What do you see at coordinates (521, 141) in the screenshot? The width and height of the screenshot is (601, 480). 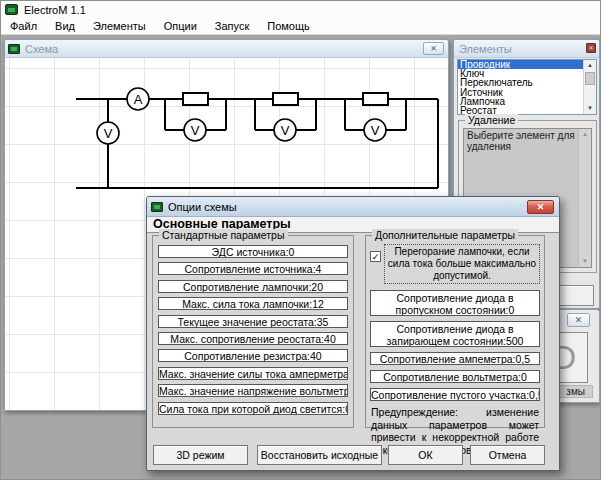 I see `deletion-info-text: Выберите элемент для удаления` at bounding box center [521, 141].